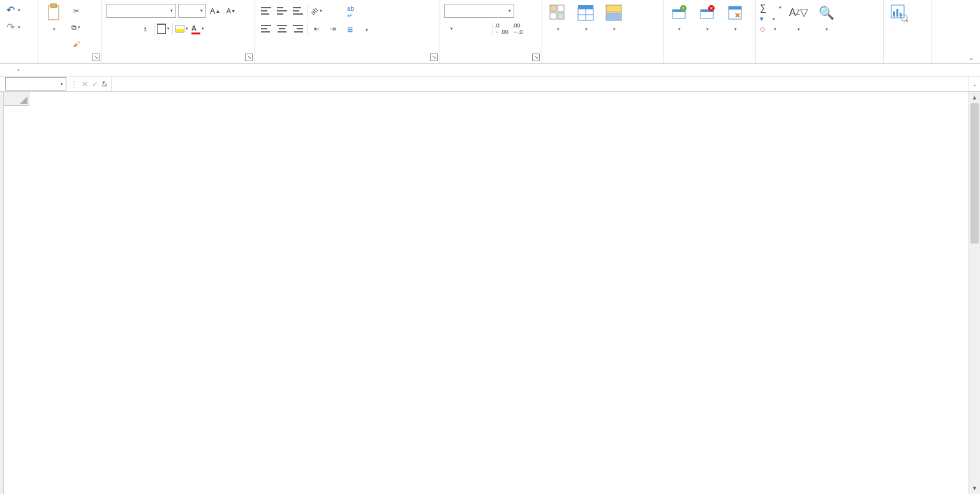 This screenshot has height=494, width=980. What do you see at coordinates (13, 10) in the screenshot?
I see `undo-button: ↶▾` at bounding box center [13, 10].